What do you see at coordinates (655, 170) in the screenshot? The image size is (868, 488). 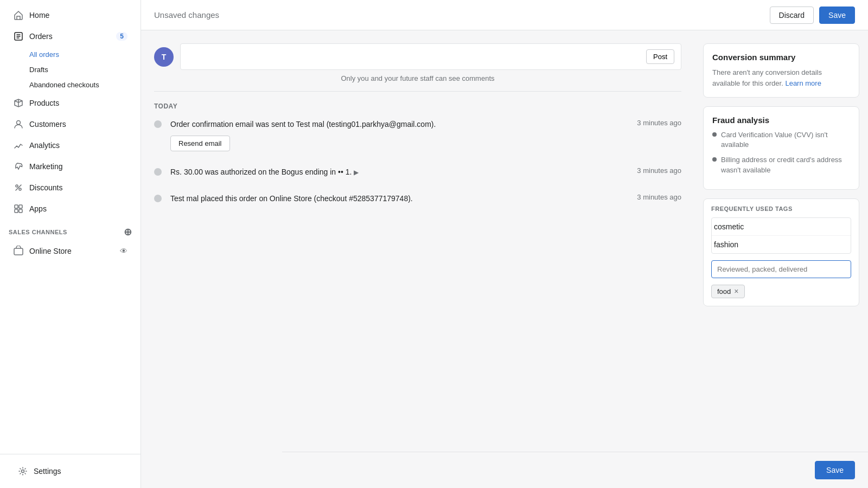 I see `timeline-time-2: 3 minutes ago` at bounding box center [655, 170].